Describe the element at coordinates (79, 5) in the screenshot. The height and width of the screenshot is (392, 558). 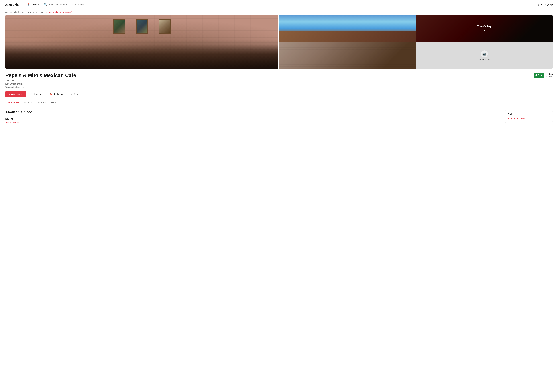
I see `search-bar: 🔍` at that location.